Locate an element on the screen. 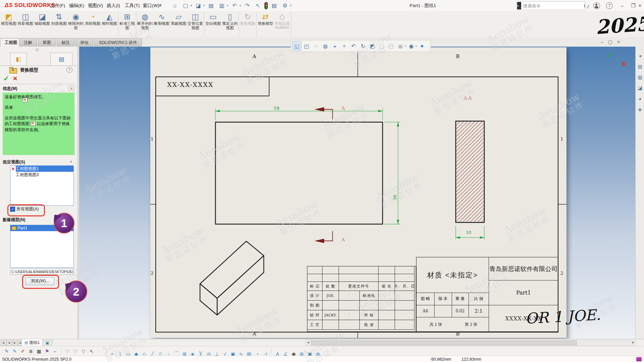 Image resolution: width=644 pixels, height=362 pixels. zoom-to-fit-icon: ◱ is located at coordinates (297, 46).